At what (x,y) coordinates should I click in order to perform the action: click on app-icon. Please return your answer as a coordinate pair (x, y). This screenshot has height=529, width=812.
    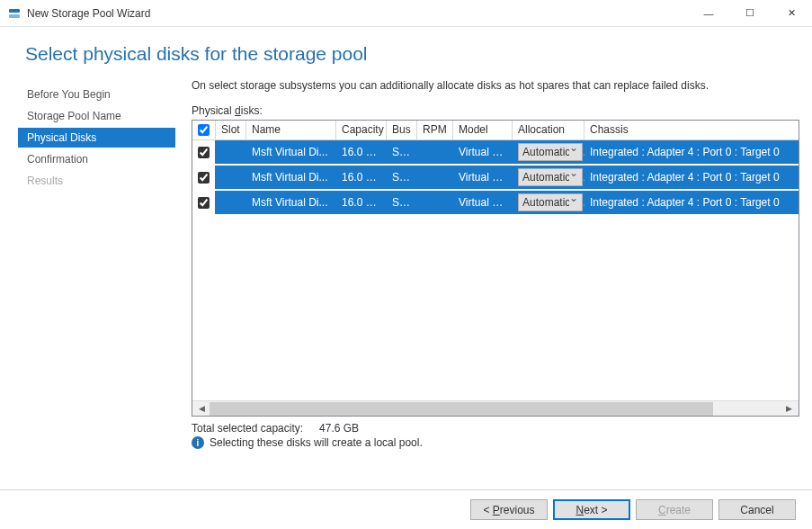
    Looking at the image, I should click on (14, 13).